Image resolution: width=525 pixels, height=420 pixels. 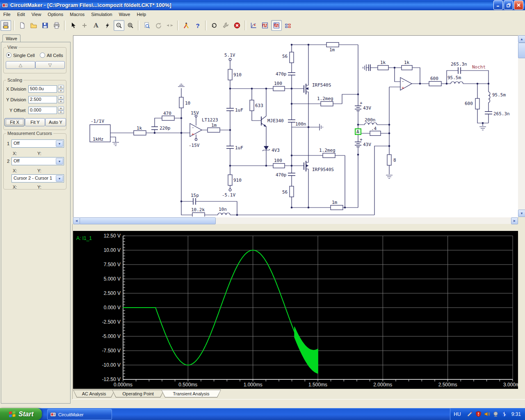 I want to click on fit-x-button: Fit X, so click(x=15, y=122).